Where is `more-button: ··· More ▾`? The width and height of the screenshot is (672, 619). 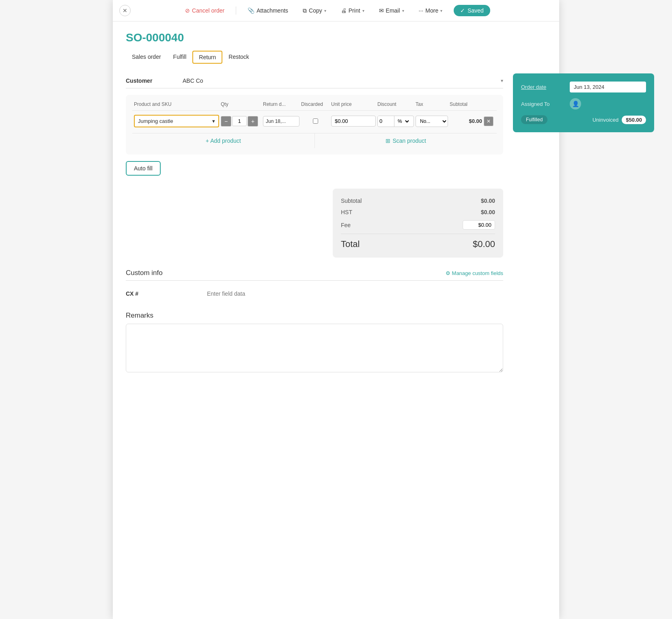 more-button: ··· More ▾ is located at coordinates (431, 11).